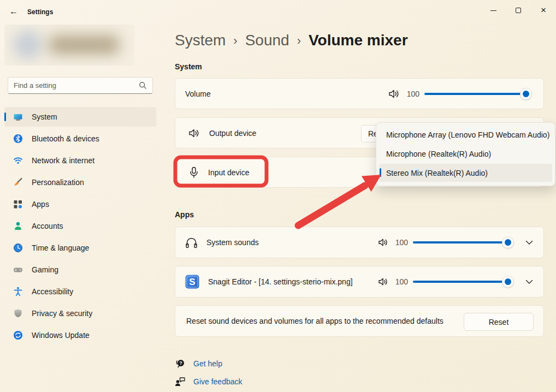 This screenshot has height=392, width=556. What do you see at coordinates (18, 226) in the screenshot?
I see `accounts-person-icon` at bounding box center [18, 226].